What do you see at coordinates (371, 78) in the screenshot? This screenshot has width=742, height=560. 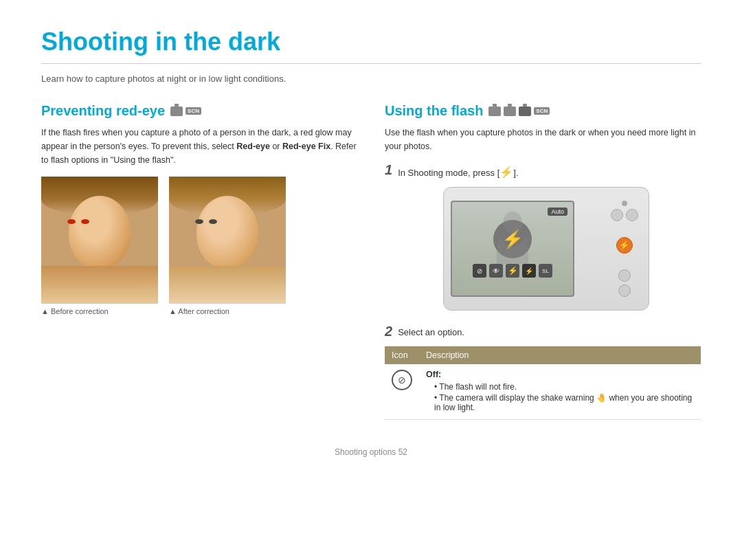 I see `page-subtitle: Learn how to capture photos at night or …` at bounding box center [371, 78].